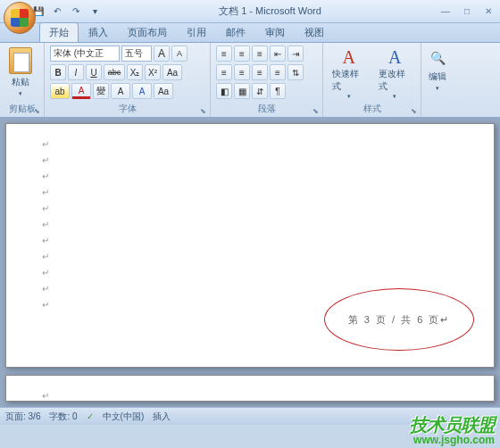 The width and height of the screenshot is (500, 448). What do you see at coordinates (446, 12) in the screenshot?
I see `minimize-button: —` at bounding box center [446, 12].